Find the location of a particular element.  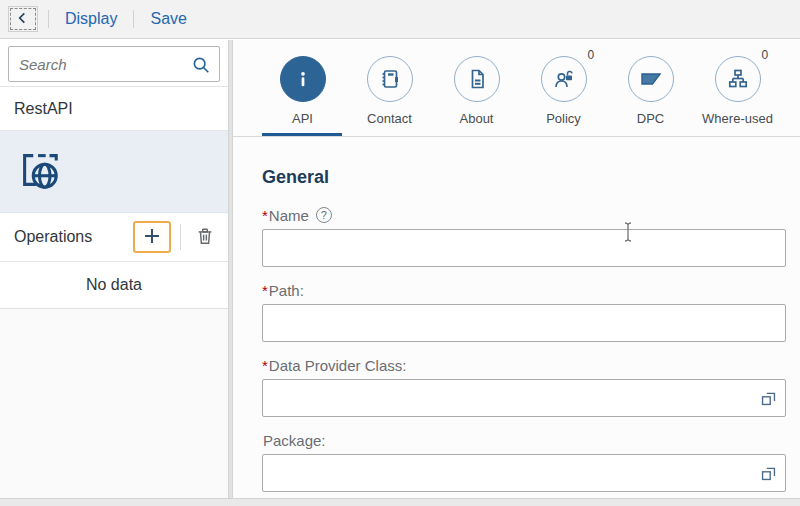

path-input is located at coordinates (524, 323).